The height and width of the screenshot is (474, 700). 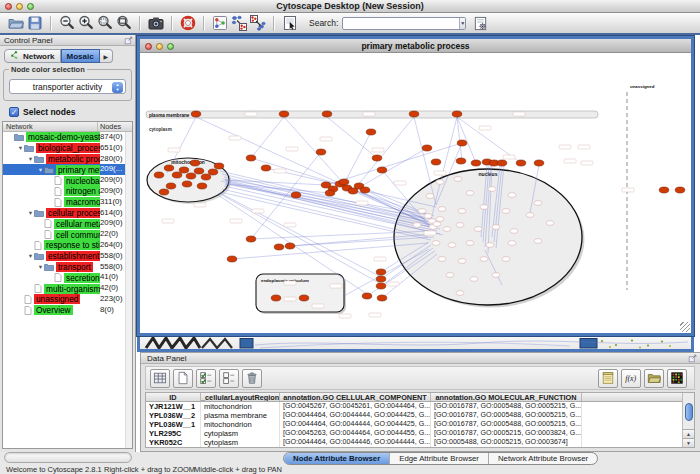 I want to click on table-cell: YLR295C, so click(x=174, y=434).